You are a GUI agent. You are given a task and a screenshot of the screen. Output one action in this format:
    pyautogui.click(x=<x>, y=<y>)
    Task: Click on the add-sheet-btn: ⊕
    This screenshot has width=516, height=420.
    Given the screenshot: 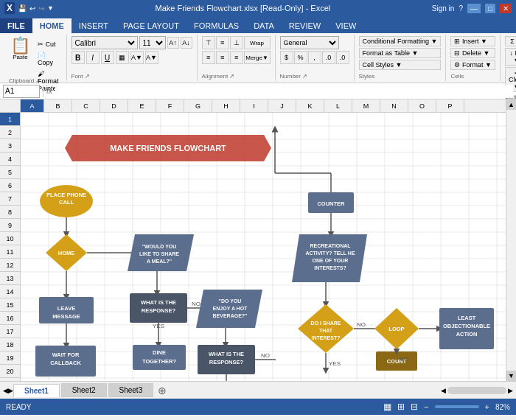 What is the action you would take?
    pyautogui.click(x=162, y=391)
    